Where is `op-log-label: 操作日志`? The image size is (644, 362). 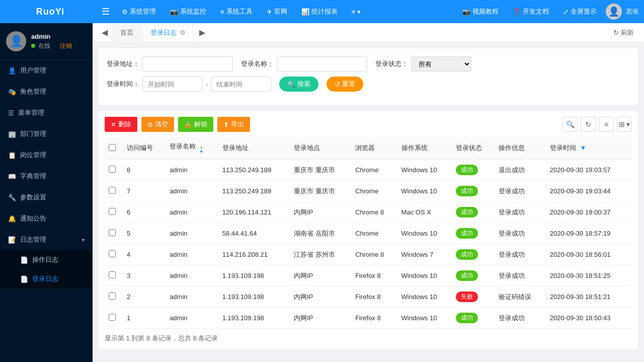 op-log-label: 操作日志 is located at coordinates (45, 260).